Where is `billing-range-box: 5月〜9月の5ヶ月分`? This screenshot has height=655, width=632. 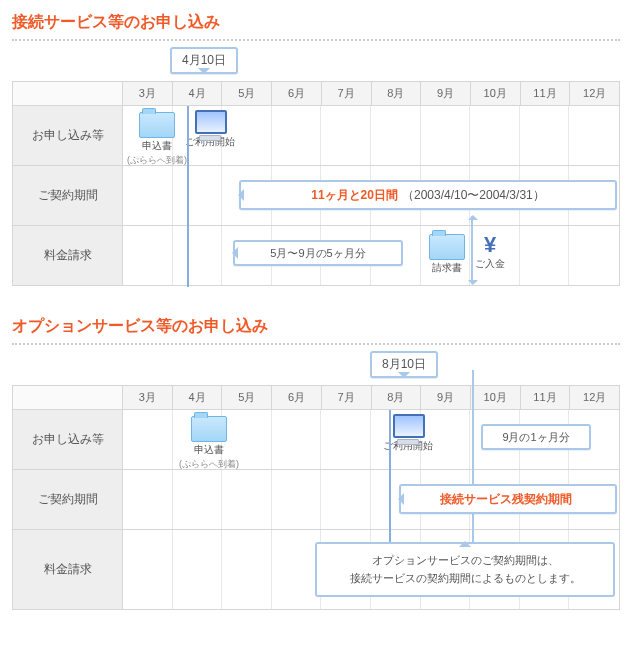
billing-range-box: 5月〜9月の5ヶ月分 is located at coordinates (318, 253).